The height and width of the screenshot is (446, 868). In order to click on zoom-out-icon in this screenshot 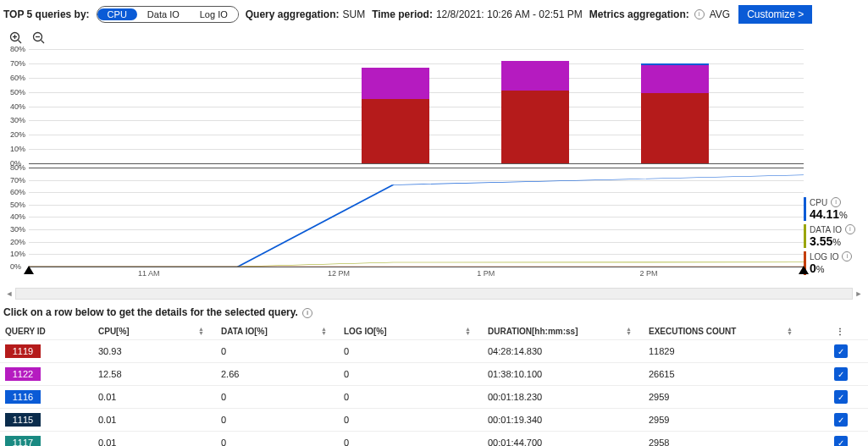, I will do `click(39, 38)`.